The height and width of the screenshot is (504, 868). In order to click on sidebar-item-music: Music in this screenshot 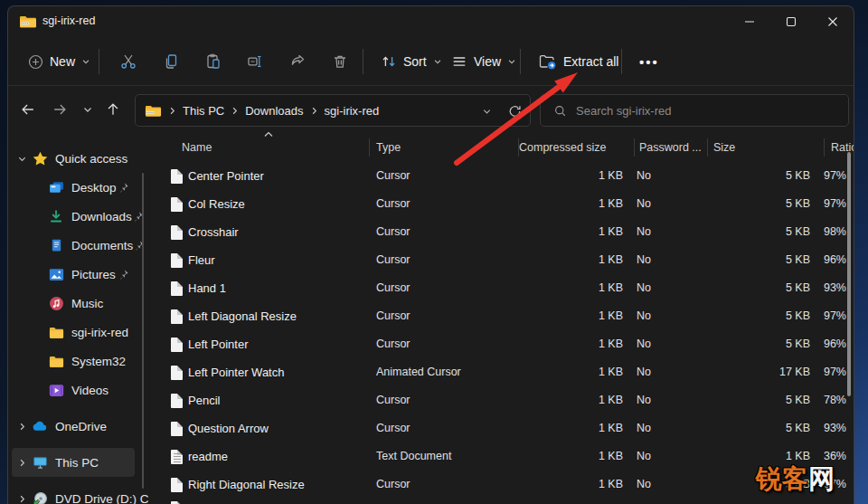, I will do `click(73, 303)`.